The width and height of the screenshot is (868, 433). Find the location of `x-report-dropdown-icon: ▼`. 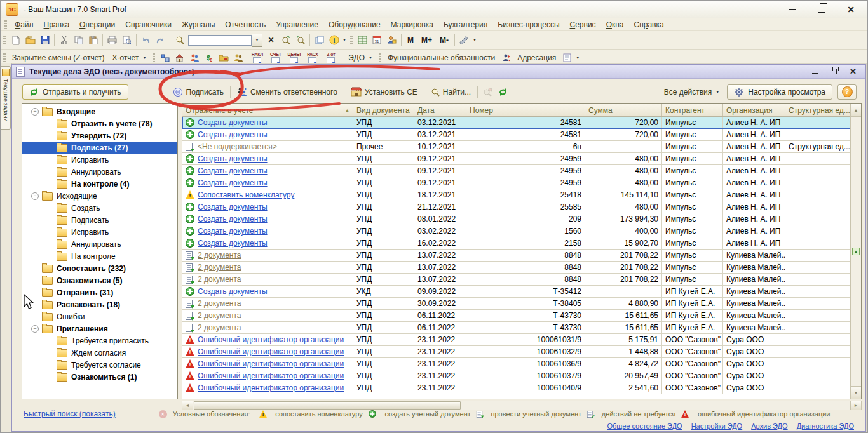

x-report-dropdown-icon: ▼ is located at coordinates (144, 58).